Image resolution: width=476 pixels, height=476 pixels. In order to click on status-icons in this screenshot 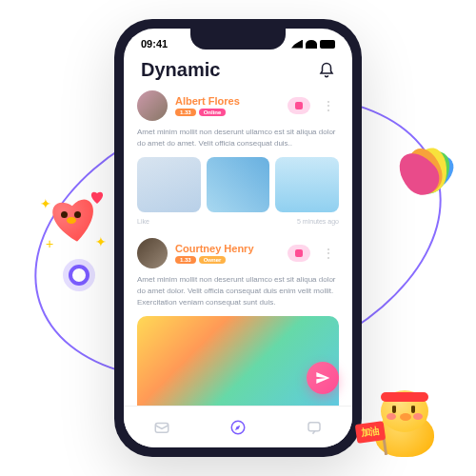, I will do `click(313, 44)`.